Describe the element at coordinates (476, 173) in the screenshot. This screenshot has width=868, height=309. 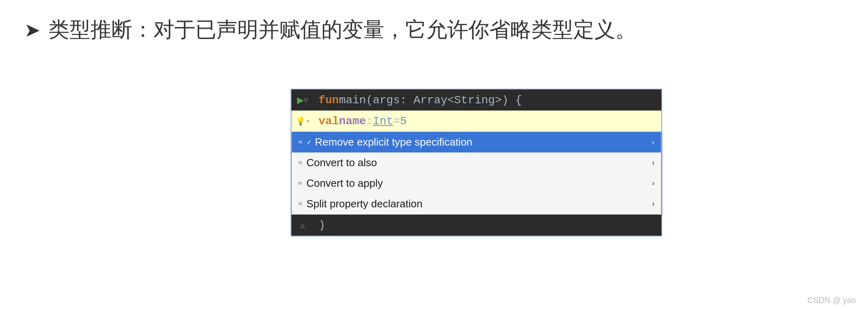
I see `context-menu: ≈ ✓ Remove explicit type specification ›…` at that location.